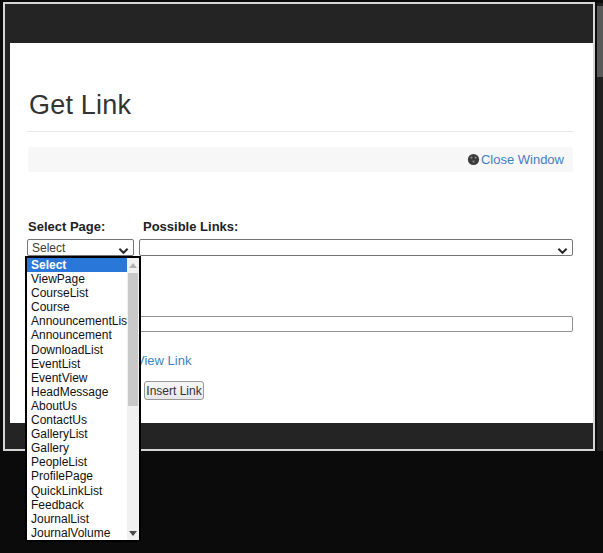  I want to click on dropdown-option: AnnouncementList, so click(77, 321).